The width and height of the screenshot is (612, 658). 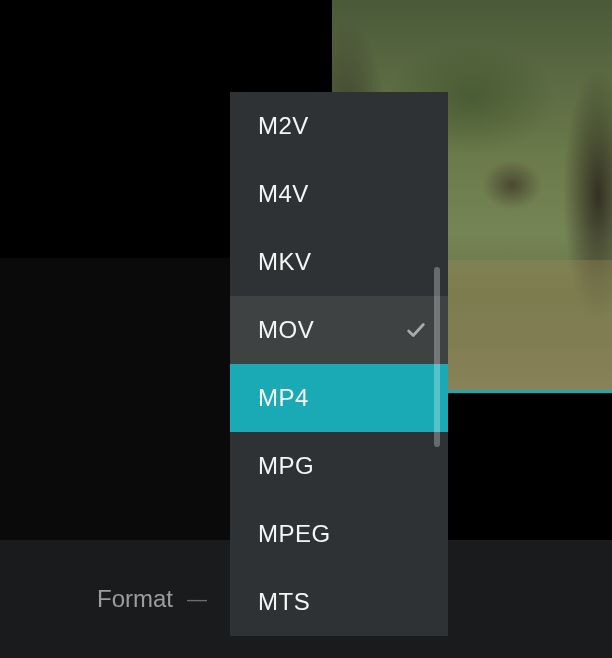 I want to click on video-content, so click(x=512, y=185).